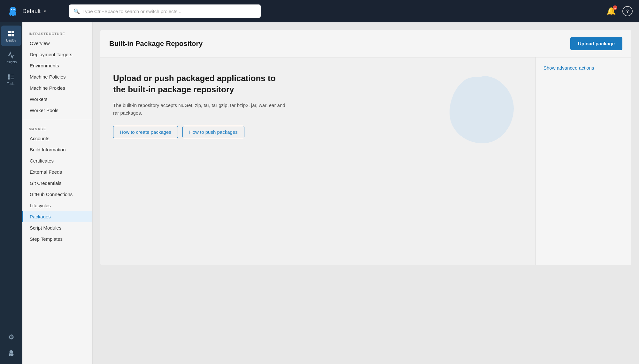  Describe the element at coordinates (58, 194) in the screenshot. I see `sidebar-item-github-connections: GitHub Connections` at that location.